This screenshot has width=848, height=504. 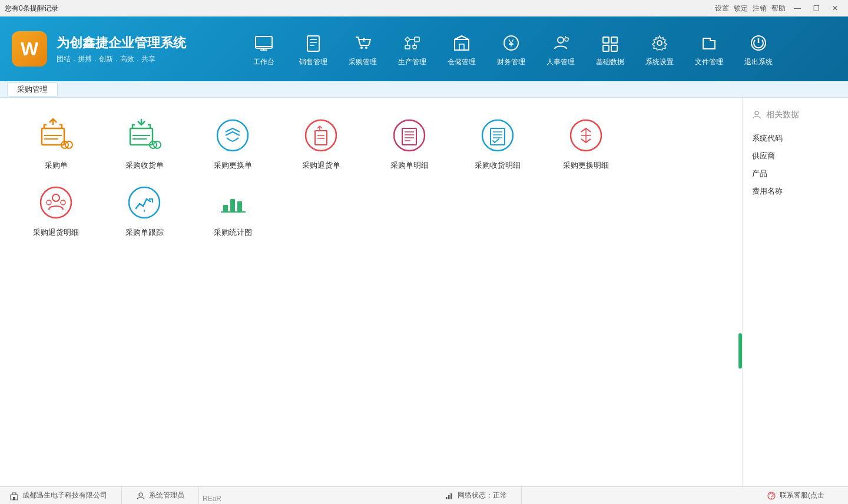 What do you see at coordinates (145, 165) in the screenshot?
I see `purchase-receive-label: 采购收货单` at bounding box center [145, 165].